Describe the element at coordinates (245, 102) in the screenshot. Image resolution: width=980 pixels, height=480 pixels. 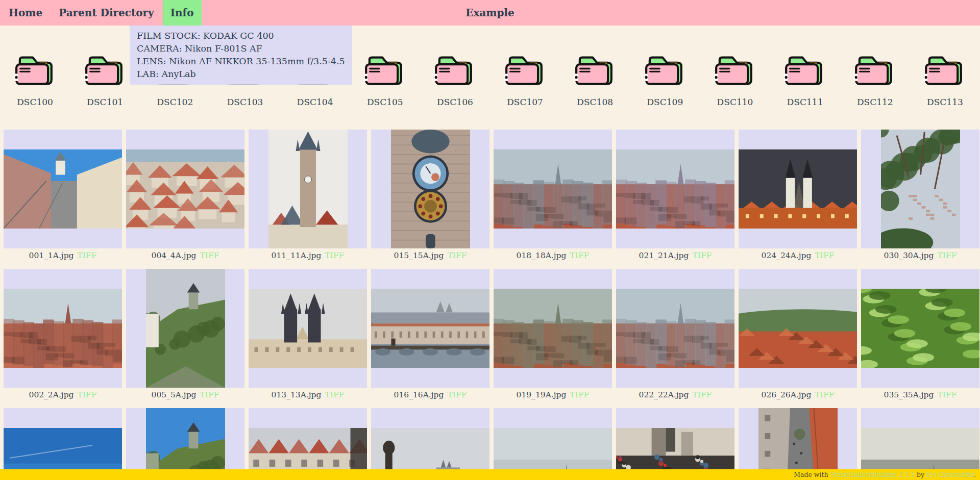
I see `folder-label: DSC103` at that location.